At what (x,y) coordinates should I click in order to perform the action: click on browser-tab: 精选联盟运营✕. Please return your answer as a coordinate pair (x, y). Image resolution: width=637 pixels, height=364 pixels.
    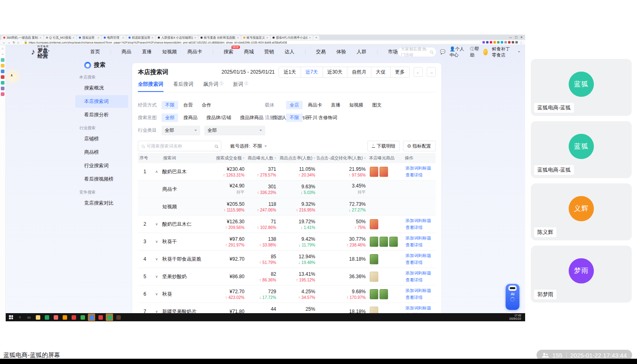
    Looking at the image, I should click on (141, 37).